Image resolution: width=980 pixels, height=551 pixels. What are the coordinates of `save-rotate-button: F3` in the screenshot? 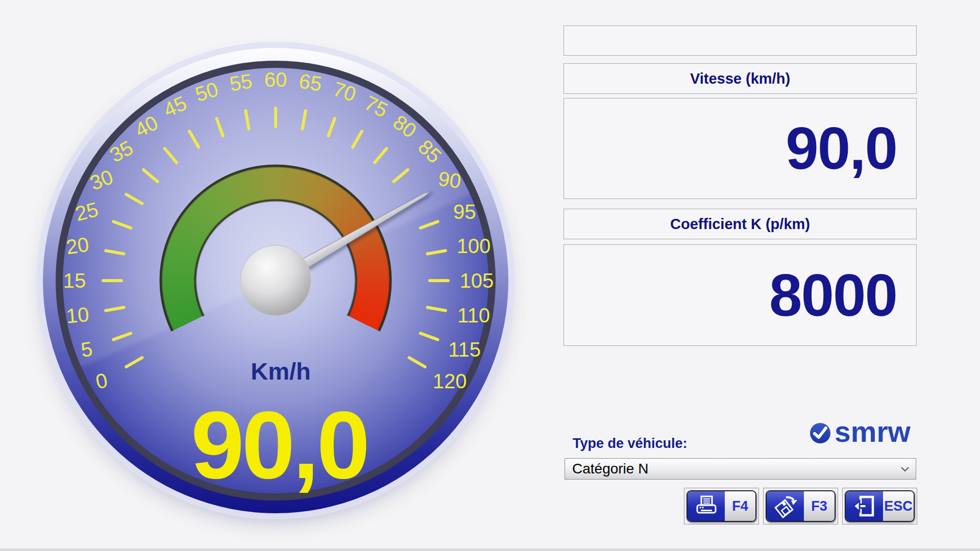 It's located at (800, 506).